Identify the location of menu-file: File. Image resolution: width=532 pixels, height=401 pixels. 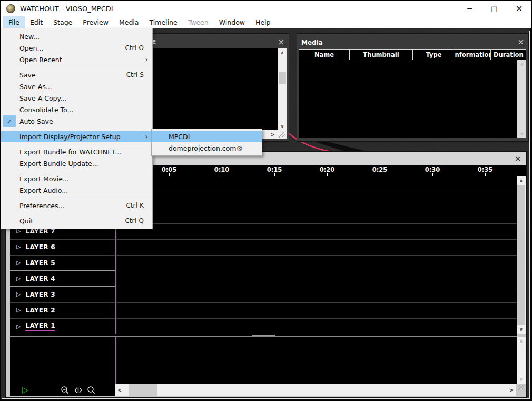
(14, 22).